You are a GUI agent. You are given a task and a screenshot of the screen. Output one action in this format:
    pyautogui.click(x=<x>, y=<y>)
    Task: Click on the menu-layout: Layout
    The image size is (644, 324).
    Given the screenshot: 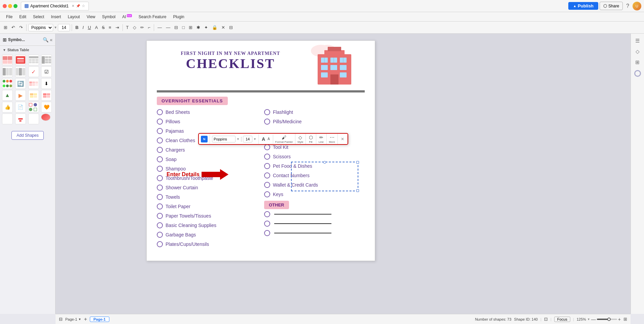 What is the action you would take?
    pyautogui.click(x=74, y=17)
    